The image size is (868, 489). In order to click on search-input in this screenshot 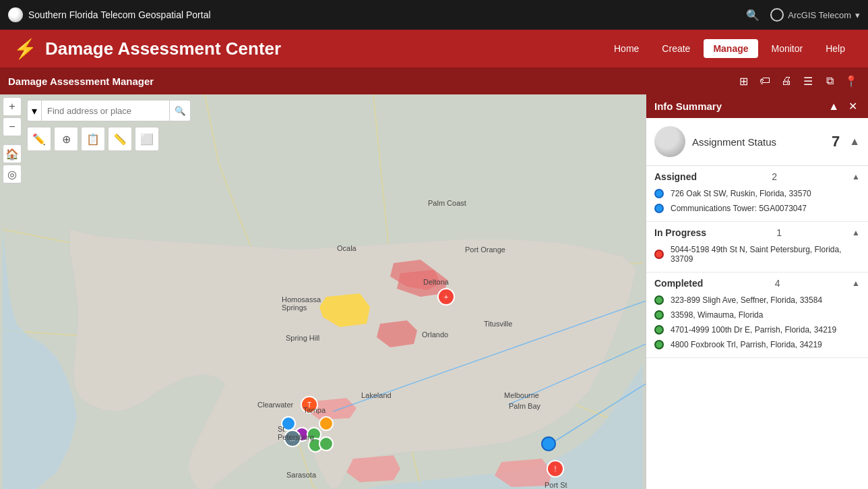, I will do `click(105, 111)`.